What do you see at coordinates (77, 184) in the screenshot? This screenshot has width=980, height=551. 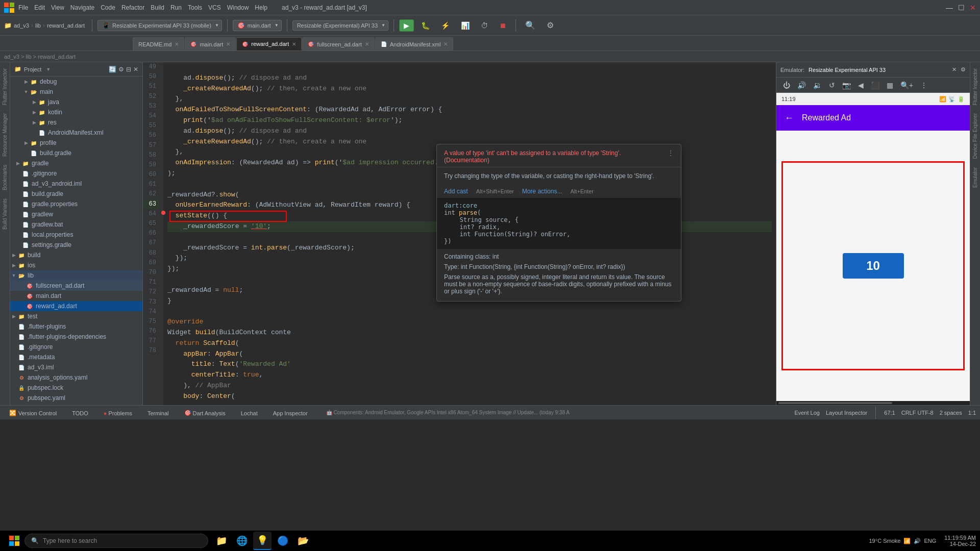 I see `tree-ad-v3-iml: 📄 ad_v3_android.iml` at bounding box center [77, 184].